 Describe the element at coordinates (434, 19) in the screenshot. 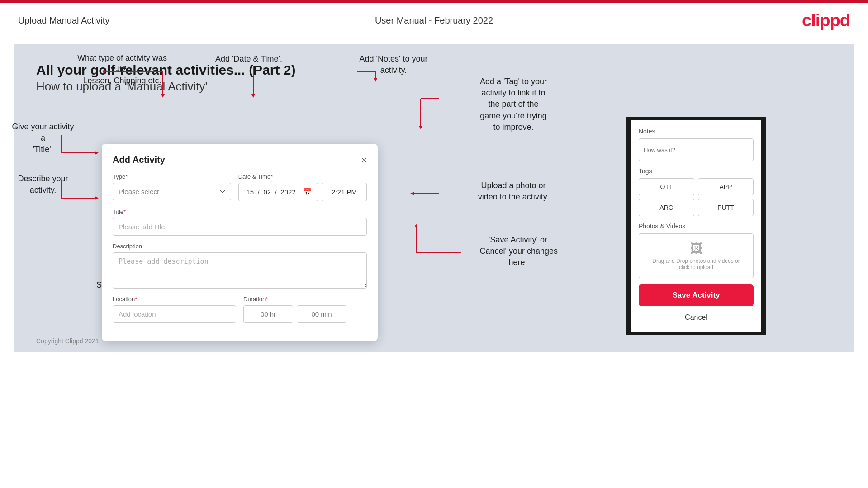

I see `header: Upload Manual Activity User Manual - Feb…` at that location.